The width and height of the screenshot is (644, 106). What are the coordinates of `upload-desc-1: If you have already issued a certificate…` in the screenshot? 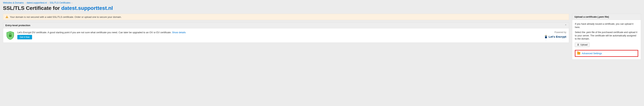 It's located at (606, 26).